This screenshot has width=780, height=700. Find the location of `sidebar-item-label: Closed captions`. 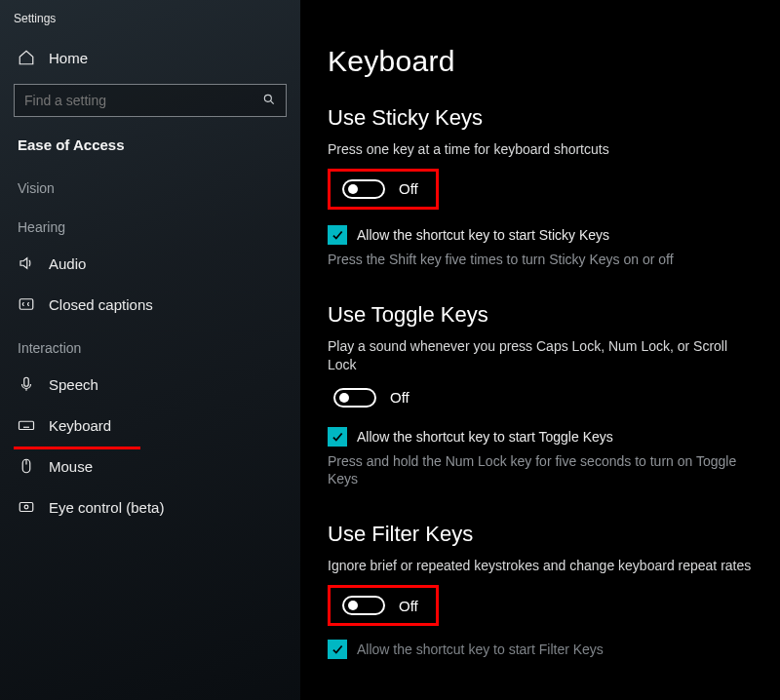

sidebar-item-label: Closed captions is located at coordinates (101, 304).